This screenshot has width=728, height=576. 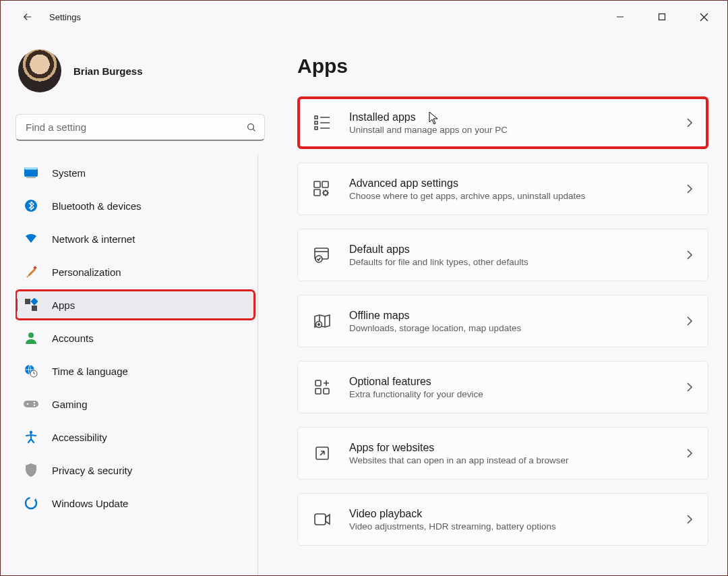 I want to click on sidebar-item-label: Bluetooth & devices, so click(x=97, y=206).